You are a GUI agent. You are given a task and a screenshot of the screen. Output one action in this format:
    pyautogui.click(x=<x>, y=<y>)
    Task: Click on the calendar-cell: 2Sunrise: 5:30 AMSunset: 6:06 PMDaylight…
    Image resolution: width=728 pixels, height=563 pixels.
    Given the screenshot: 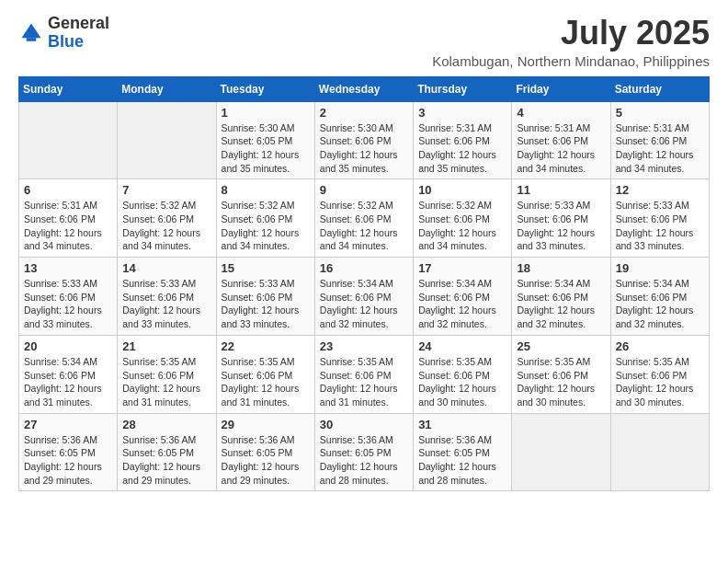 What is the action you would take?
    pyautogui.click(x=364, y=140)
    